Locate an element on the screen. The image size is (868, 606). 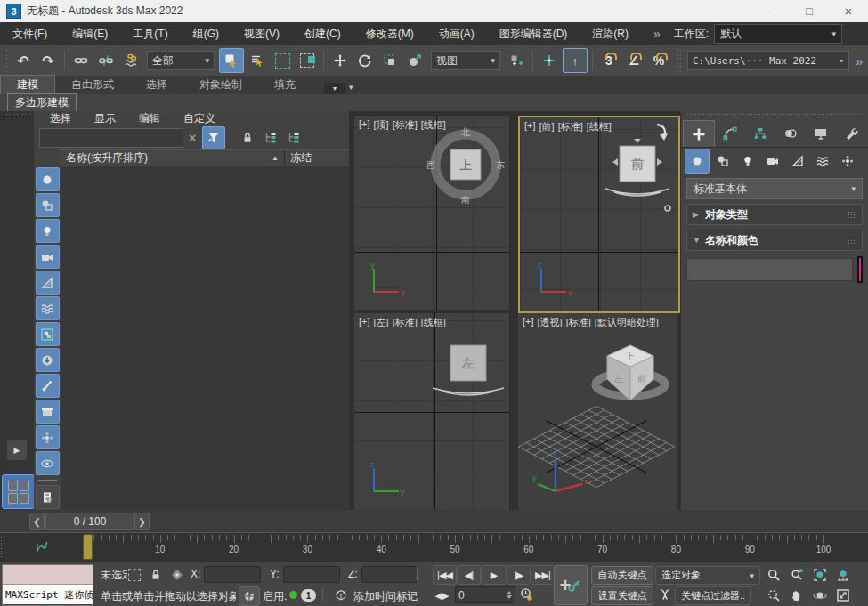
display-xrefs-filter-button is located at coordinates (48, 360).